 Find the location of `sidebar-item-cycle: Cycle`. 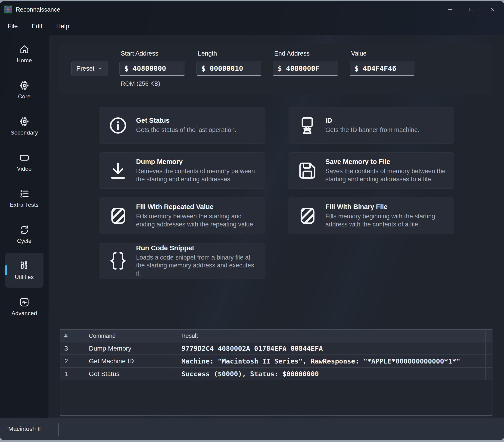

sidebar-item-cycle: Cycle is located at coordinates (25, 234).